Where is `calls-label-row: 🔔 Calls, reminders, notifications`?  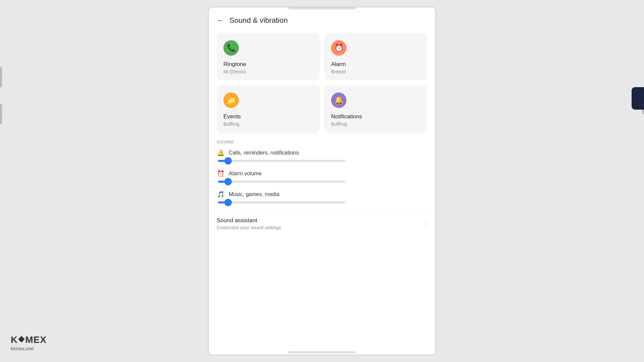 calls-label-row: 🔔 Calls, reminders, notifications is located at coordinates (322, 153).